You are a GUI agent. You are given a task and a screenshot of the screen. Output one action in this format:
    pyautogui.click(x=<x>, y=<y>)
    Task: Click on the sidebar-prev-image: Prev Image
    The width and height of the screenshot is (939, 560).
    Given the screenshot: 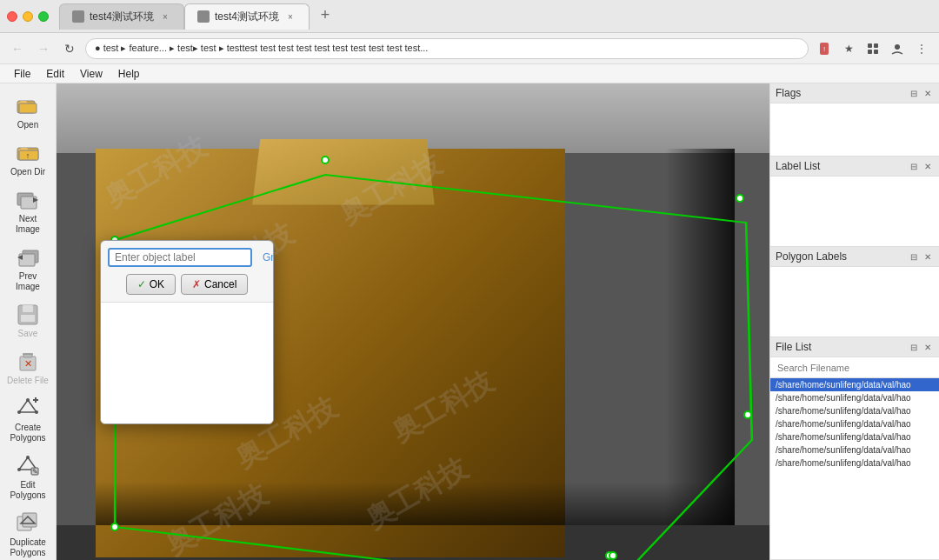 What is the action you would take?
    pyautogui.click(x=28, y=269)
    